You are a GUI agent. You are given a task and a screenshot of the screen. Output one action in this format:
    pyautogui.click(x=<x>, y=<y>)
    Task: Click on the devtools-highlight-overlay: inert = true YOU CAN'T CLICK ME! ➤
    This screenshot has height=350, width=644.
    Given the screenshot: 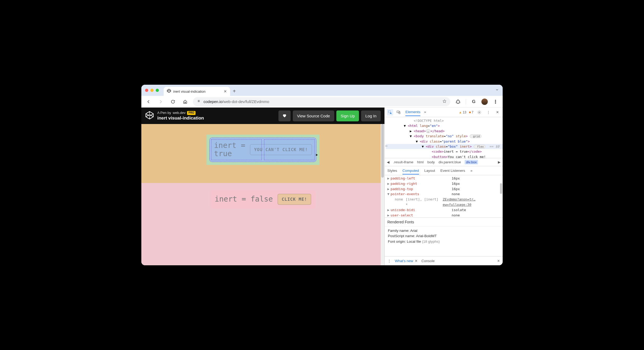 What is the action you would take?
    pyautogui.click(x=263, y=150)
    